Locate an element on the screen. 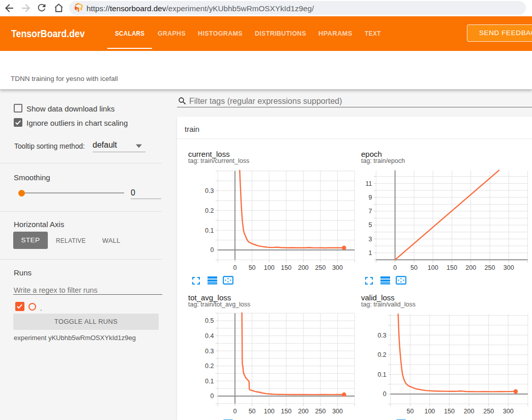  svg-text: 9 is located at coordinates (370, 198).